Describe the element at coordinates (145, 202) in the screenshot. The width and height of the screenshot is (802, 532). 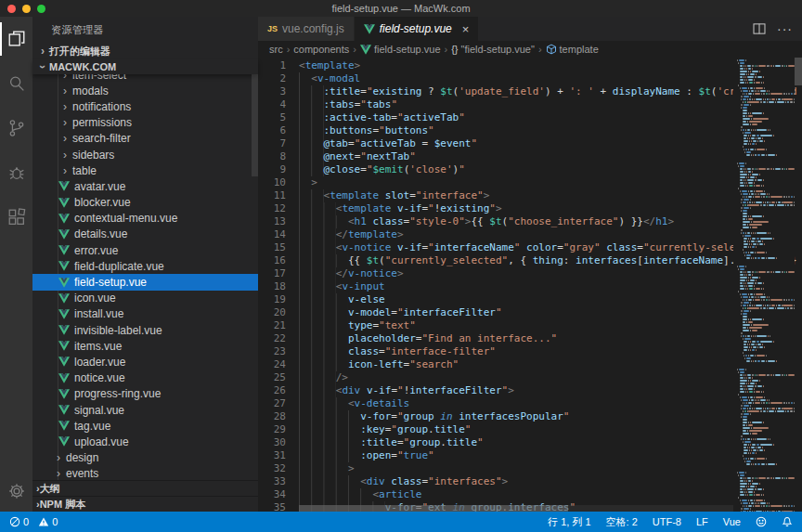
I see `tree-item-blocker.vue: blocker.vue` at that location.